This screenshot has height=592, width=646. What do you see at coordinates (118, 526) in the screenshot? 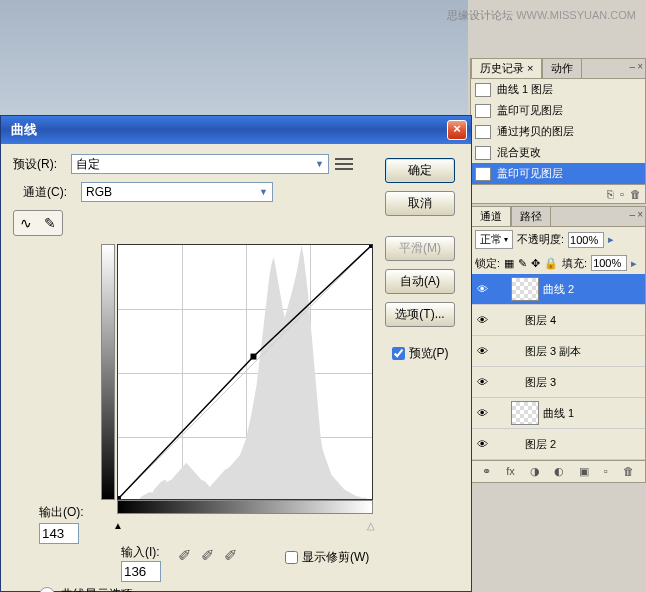
I see `slider-black-icon: ▲` at bounding box center [118, 526].